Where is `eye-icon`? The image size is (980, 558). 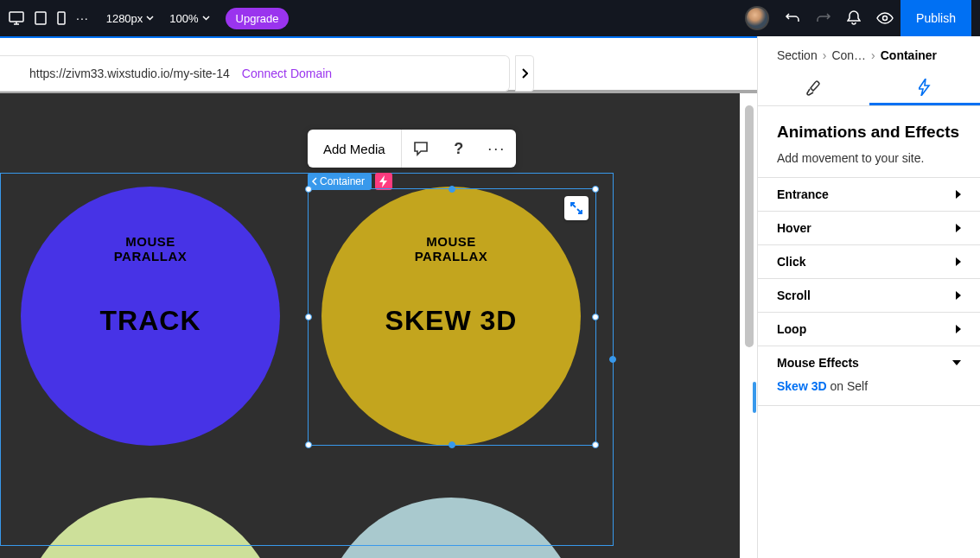
eye-icon is located at coordinates (885, 18).